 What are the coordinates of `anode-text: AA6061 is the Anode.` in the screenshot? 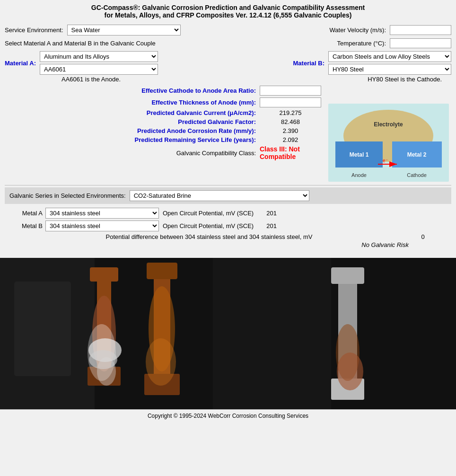 It's located at (91, 79).